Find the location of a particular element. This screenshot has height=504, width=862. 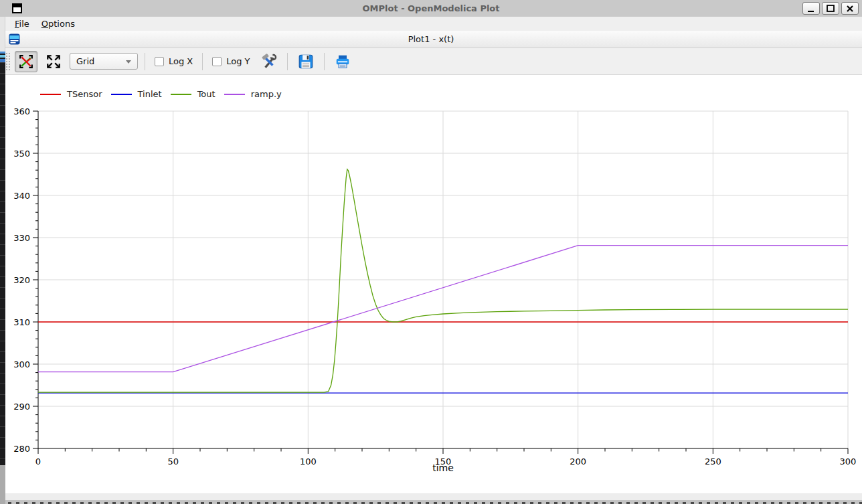

chevron-down-icon is located at coordinates (128, 62).